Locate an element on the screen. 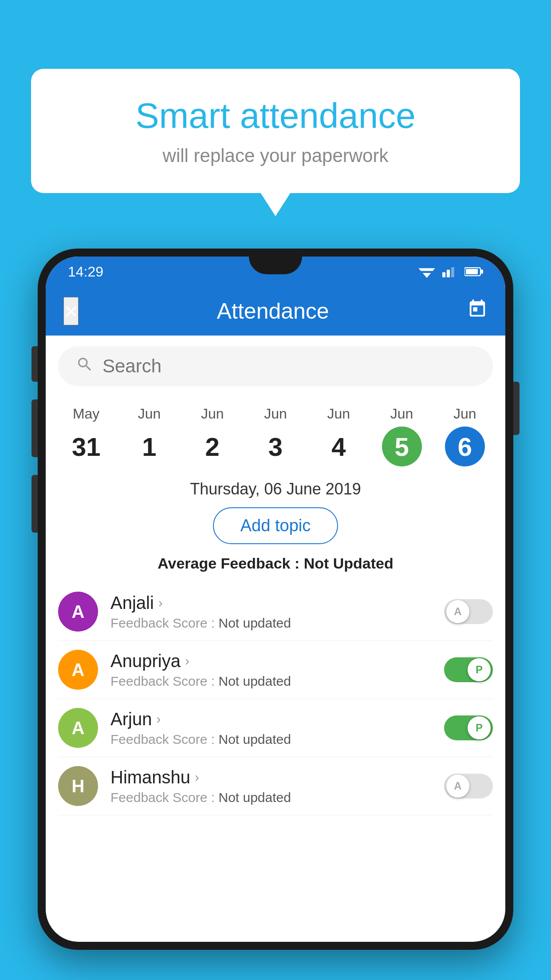 The height and width of the screenshot is (980, 551). student-info: Anupriya ›Feedback Score : Not updated is located at coordinates (271, 670).